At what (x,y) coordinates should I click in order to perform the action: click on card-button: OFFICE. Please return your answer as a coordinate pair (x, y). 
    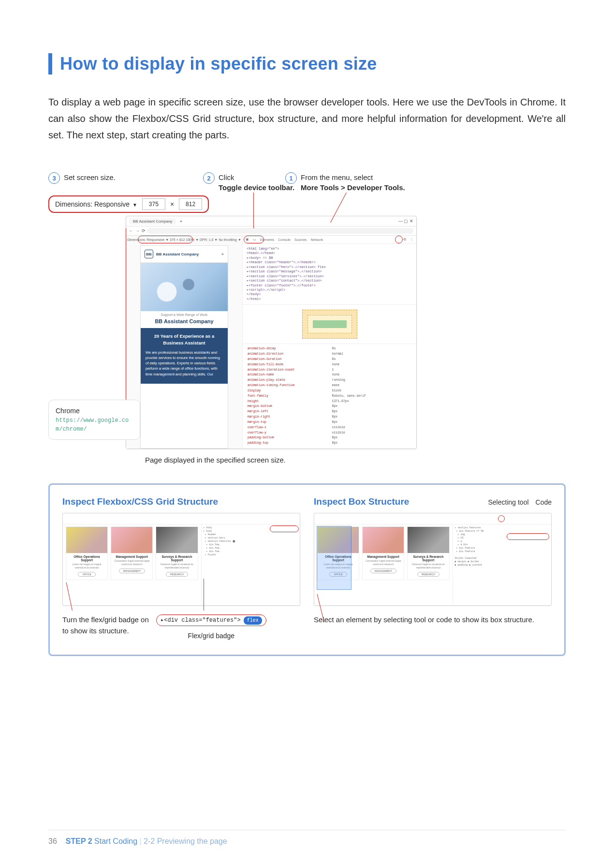
    Looking at the image, I should click on (87, 574).